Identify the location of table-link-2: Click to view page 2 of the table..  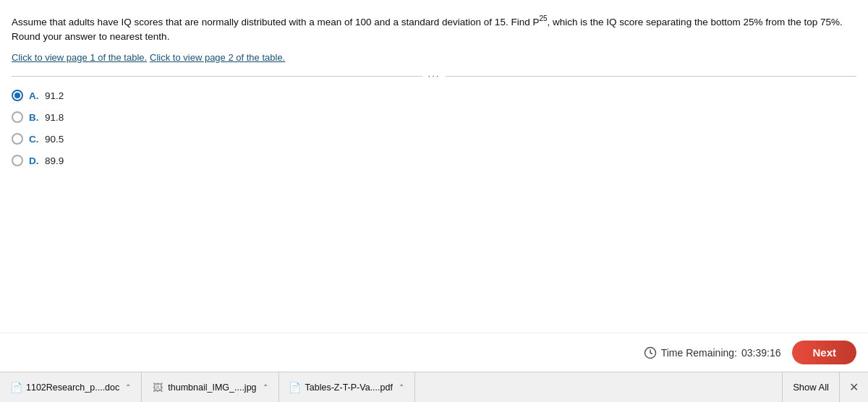
(217, 58).